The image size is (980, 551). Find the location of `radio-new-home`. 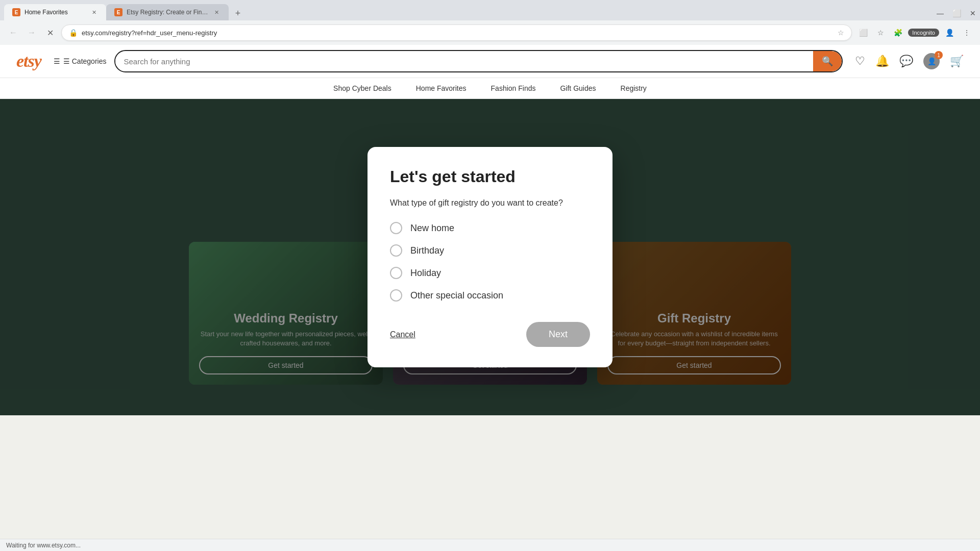

radio-new-home is located at coordinates (396, 228).